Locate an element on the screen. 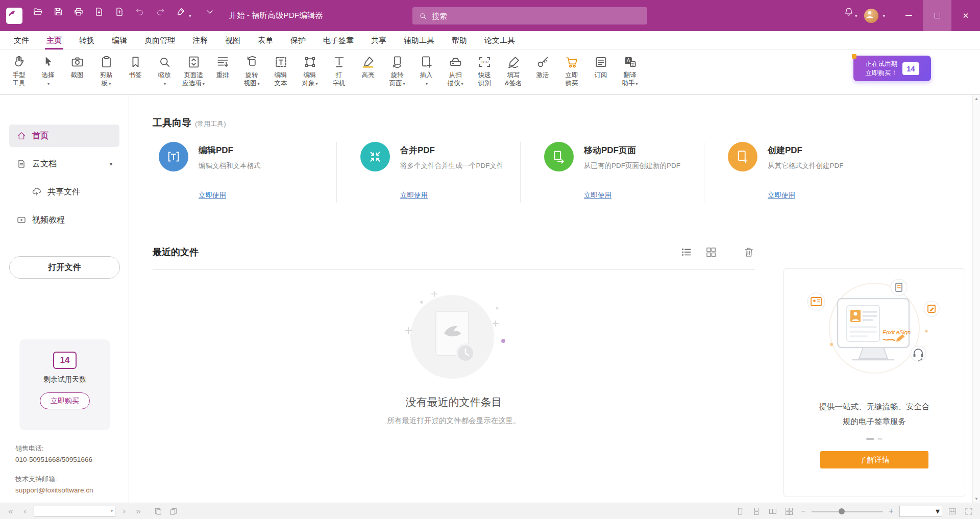 The image size is (980, 519). learn-more-button: 了解详情 is located at coordinates (874, 460).